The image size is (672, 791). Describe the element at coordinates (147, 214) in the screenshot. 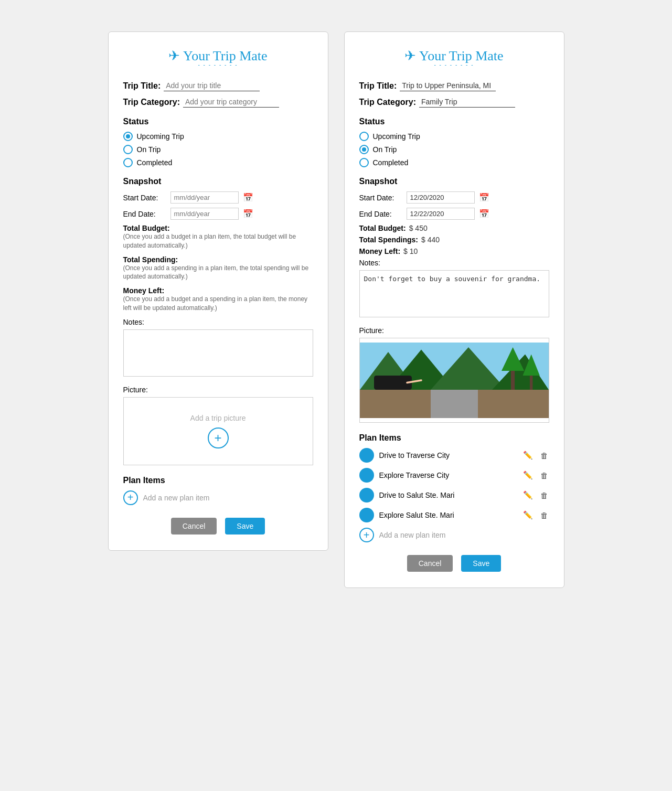

I see `left-end-date-label: End Date:` at that location.